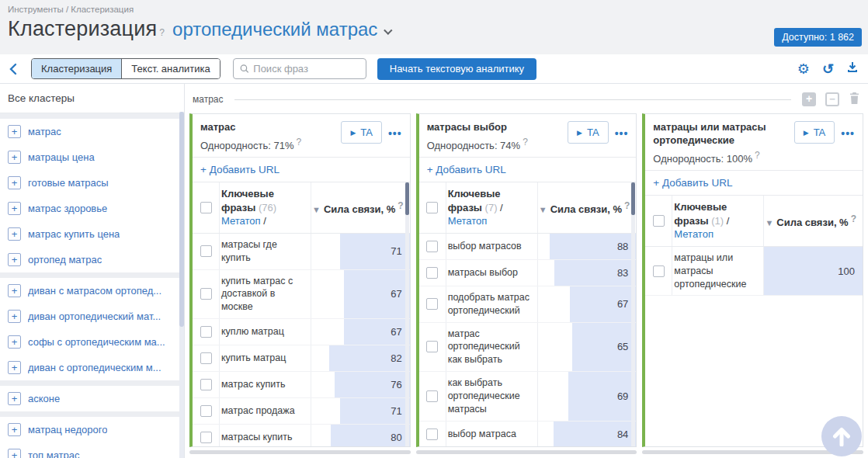 The image size is (868, 458). Describe the element at coordinates (92, 368) in the screenshot. I see `sidebar-item-divan-s-ortopedicheskim: +диван с ортопедическим м...` at that location.